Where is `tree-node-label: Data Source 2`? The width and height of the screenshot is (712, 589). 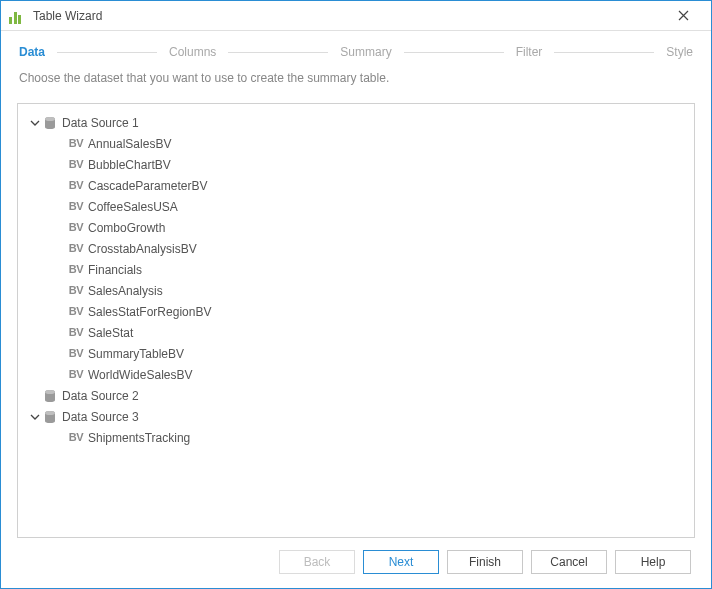
tree-node-label: Data Source 2 is located at coordinates (100, 396).